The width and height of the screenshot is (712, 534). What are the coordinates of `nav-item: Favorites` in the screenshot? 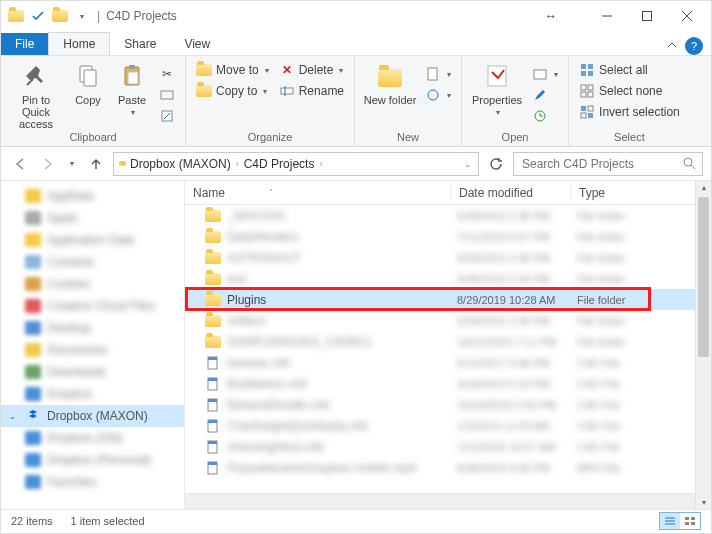 It's located at (92, 482).